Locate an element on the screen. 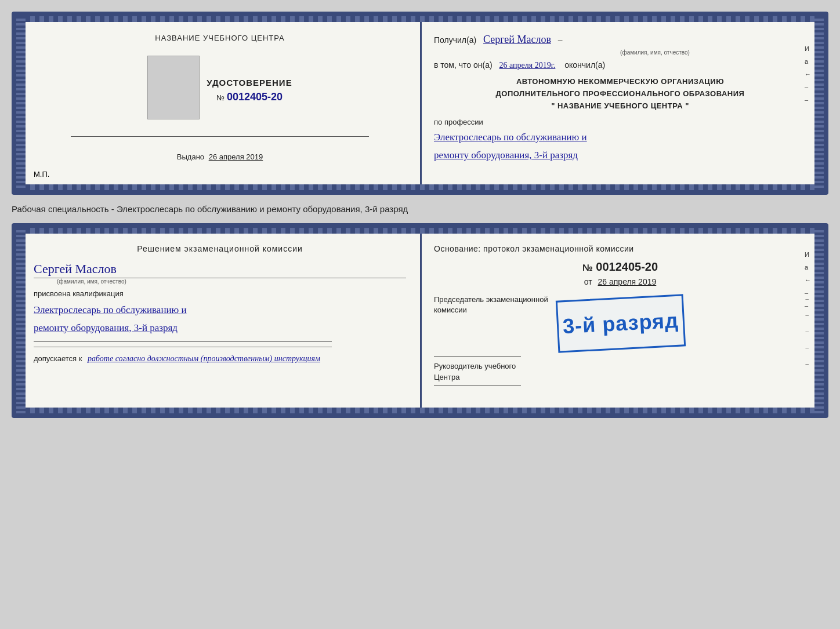  org-line2: ДОПОЛНИТЕЛЬНОГО ПРОФЕССИОНАЛЬНОГО ОБРАЗО… is located at coordinates (620, 94).